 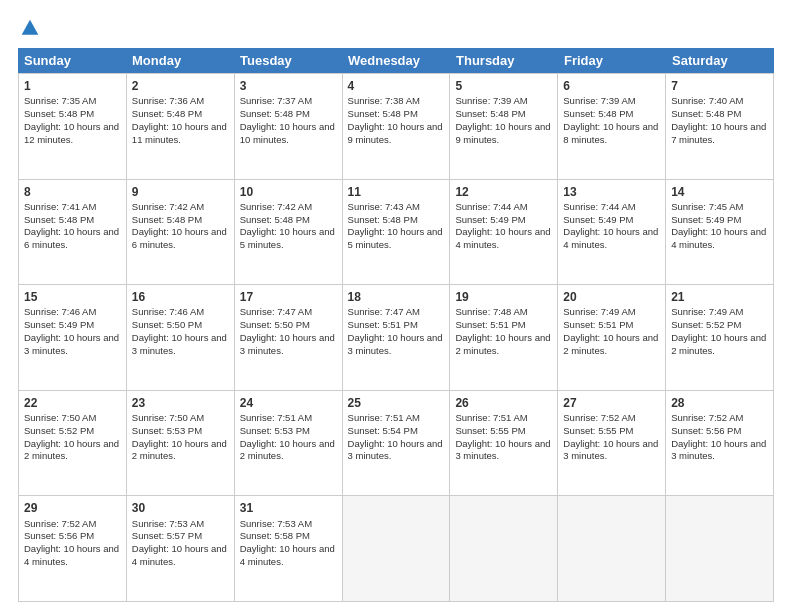 What do you see at coordinates (180, 86) in the screenshot?
I see `day-number: 2` at bounding box center [180, 86].